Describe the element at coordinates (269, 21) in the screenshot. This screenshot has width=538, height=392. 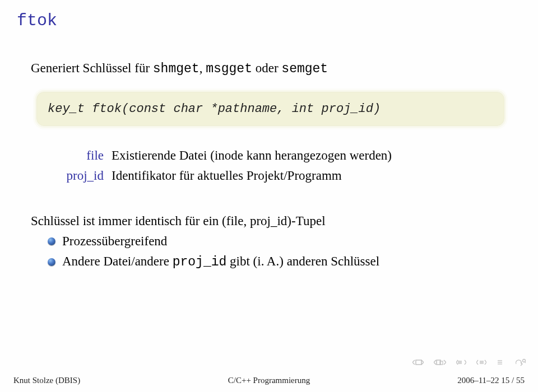
I see `slide-title: ftok` at that location.